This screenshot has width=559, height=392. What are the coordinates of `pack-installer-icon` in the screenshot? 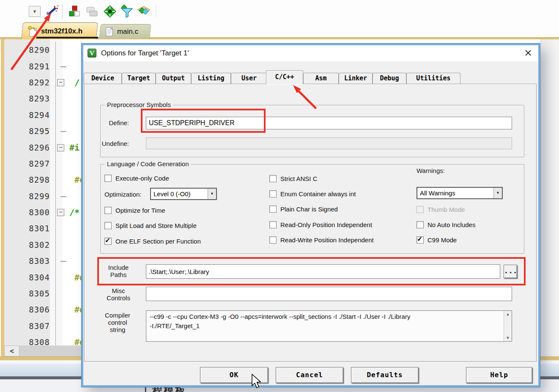 It's located at (144, 11).